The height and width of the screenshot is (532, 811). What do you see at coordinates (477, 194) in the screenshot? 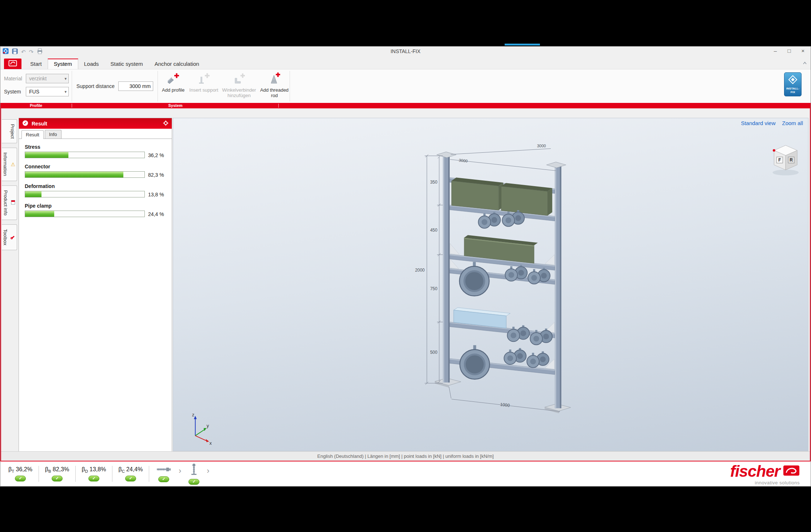
I see `duct-left` at bounding box center [477, 194].